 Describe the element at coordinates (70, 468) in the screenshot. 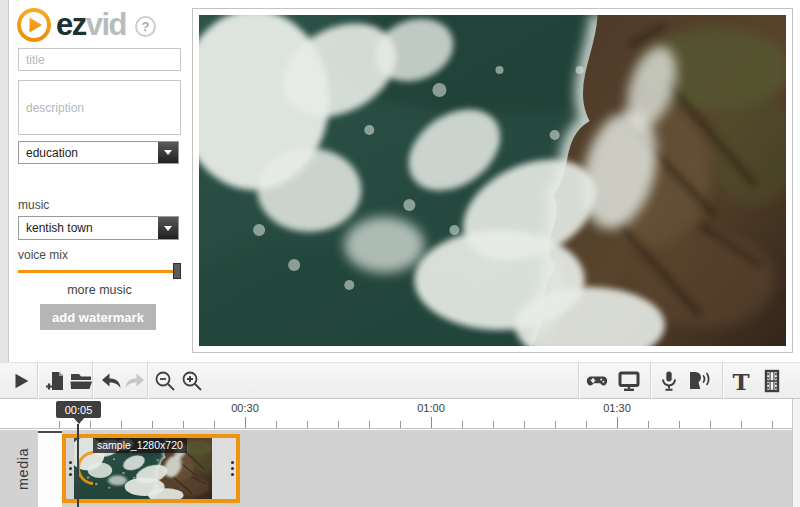

I see `clip-trim-left-handle` at that location.